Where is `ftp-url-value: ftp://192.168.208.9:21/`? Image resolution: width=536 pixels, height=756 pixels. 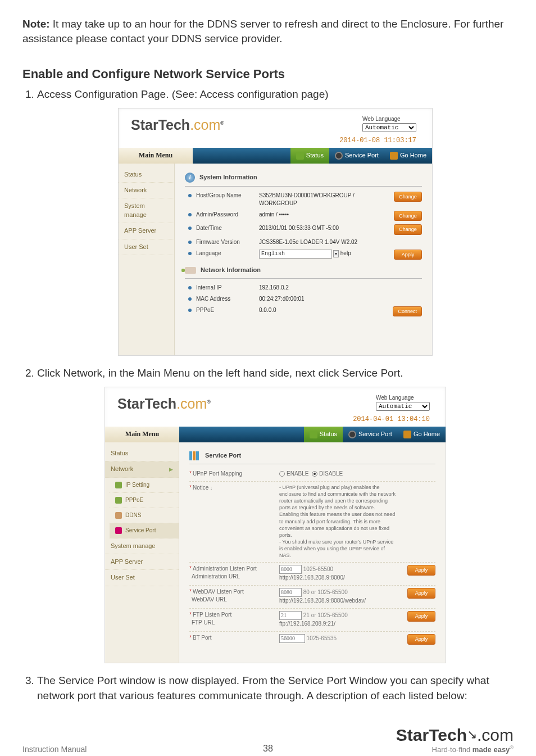 ftp-url-value: ftp://192.168.208.9:21/ is located at coordinates (307, 624).